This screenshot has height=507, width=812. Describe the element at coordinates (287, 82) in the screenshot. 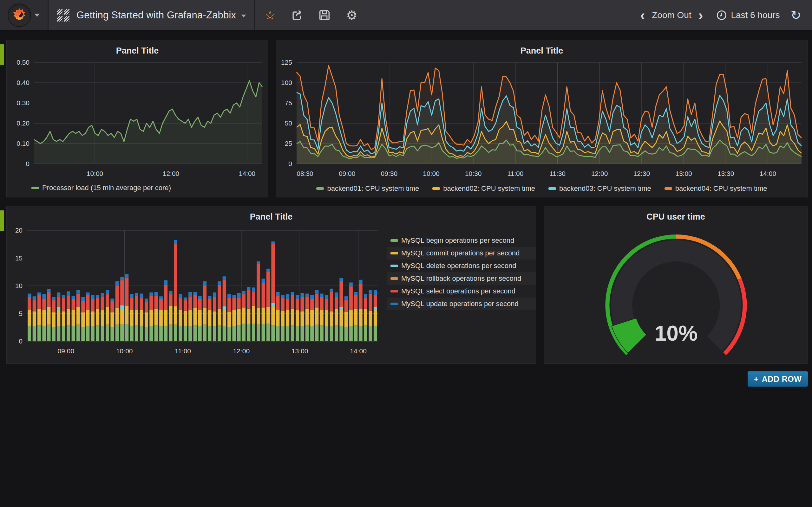

I see `svg-text: 100` at that location.